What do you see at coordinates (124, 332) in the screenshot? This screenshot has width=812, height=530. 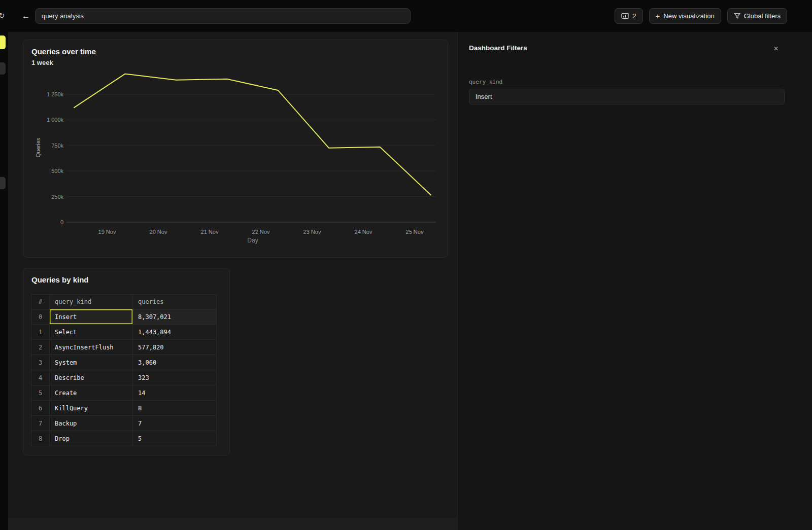 I see `table-row: 1Select1,443,894` at bounding box center [124, 332].